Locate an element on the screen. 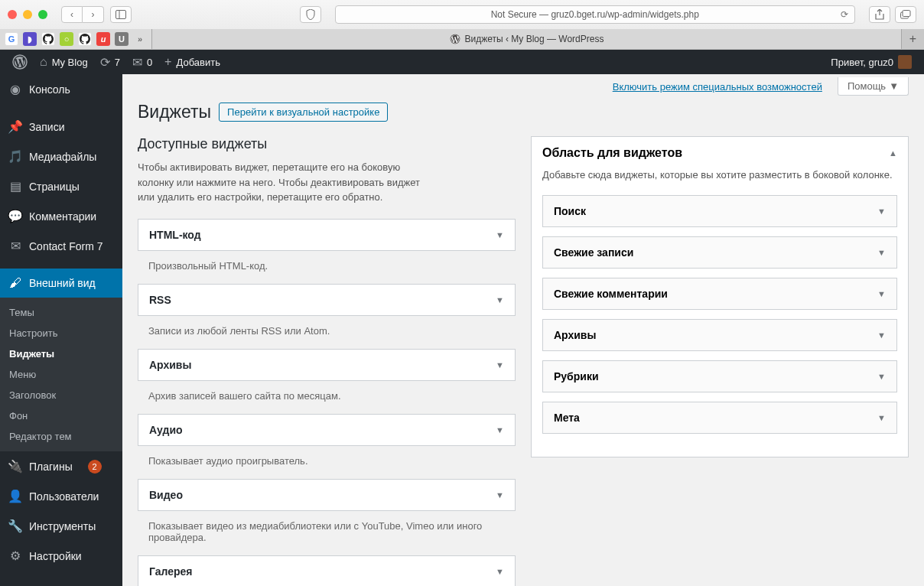  tab-title: Виджеты ‹ My Blog — WordPress is located at coordinates (535, 39).